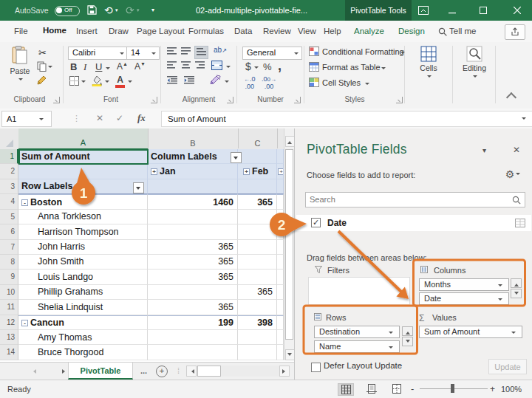 Image resolution: width=532 pixels, height=398 pixels. I want to click on collapse-button-boston: -, so click(25, 202).